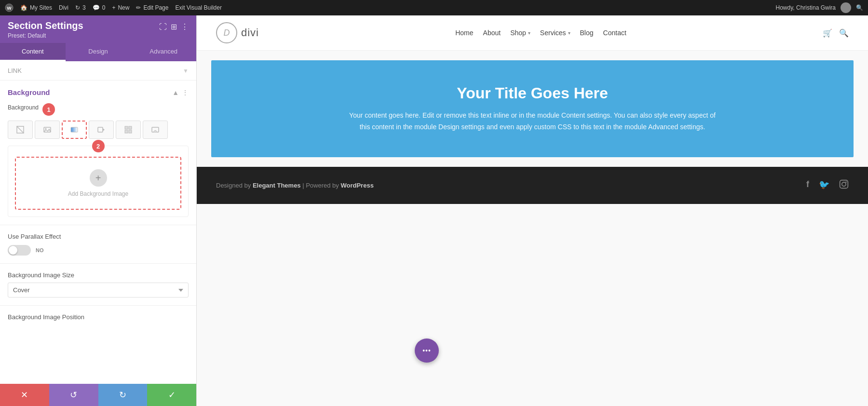 This screenshot has width=868, height=406. I want to click on bottom-toolbar: ✕ ↺ ↻ ✓, so click(98, 395).